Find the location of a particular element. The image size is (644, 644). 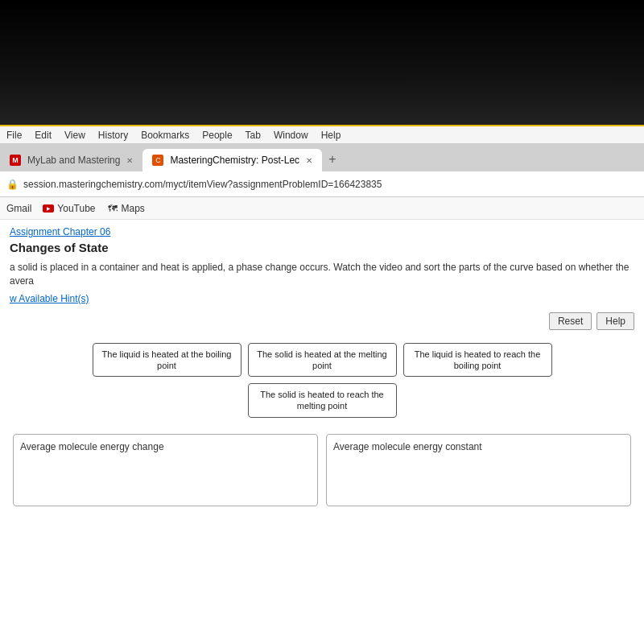

menu-people: People is located at coordinates (217, 135).